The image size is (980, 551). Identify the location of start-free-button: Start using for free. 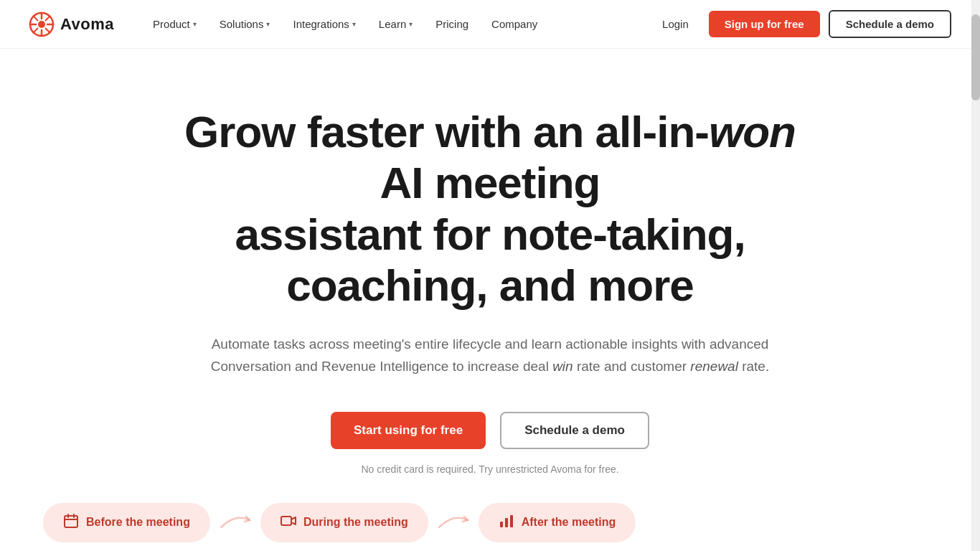
(408, 430).